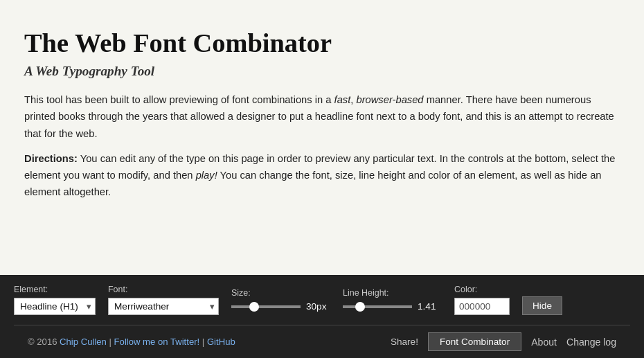  I want to click on author-link: Chip Cullen, so click(83, 342).